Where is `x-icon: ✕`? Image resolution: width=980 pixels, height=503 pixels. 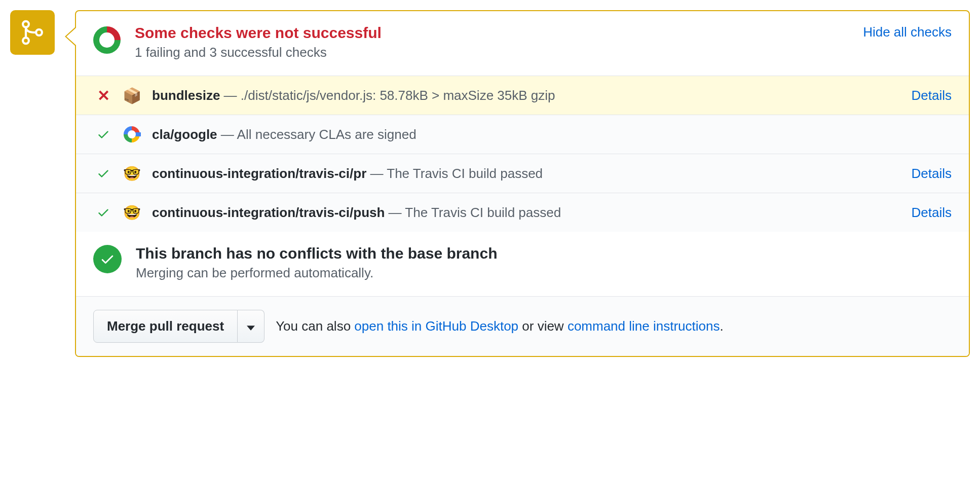
x-icon: ✕ is located at coordinates (103, 95).